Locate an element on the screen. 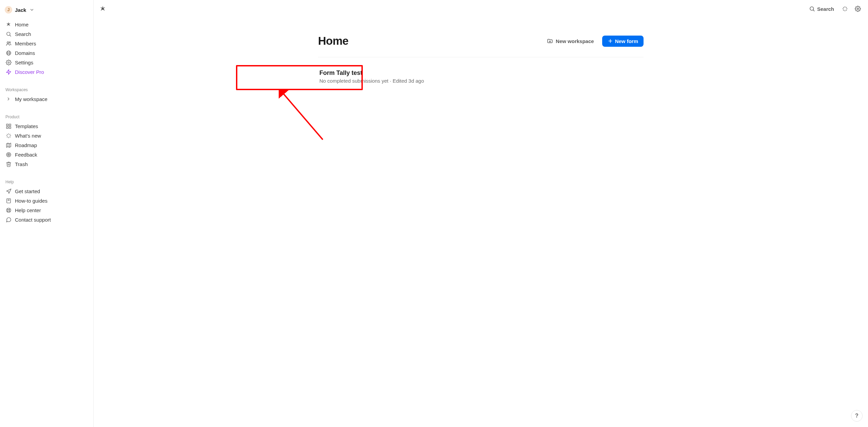 The height and width of the screenshot is (427, 868). folder-plus-icon is located at coordinates (550, 41).